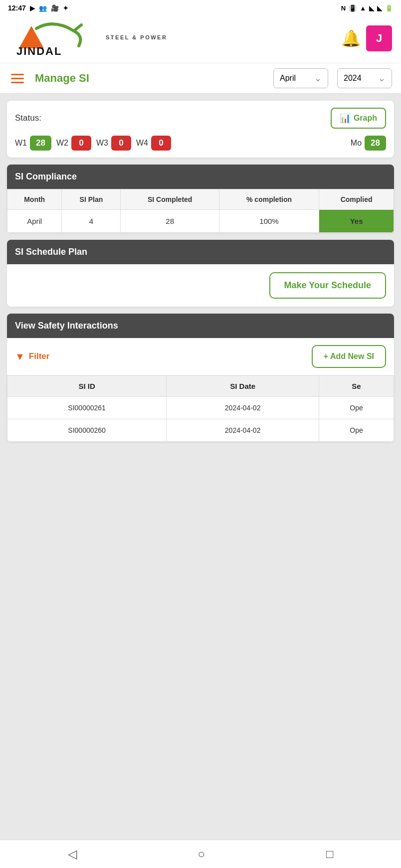 The height and width of the screenshot is (868, 401). Describe the element at coordinates (87, 431) in the screenshot. I see `si-id-2: SI00000260` at that location.